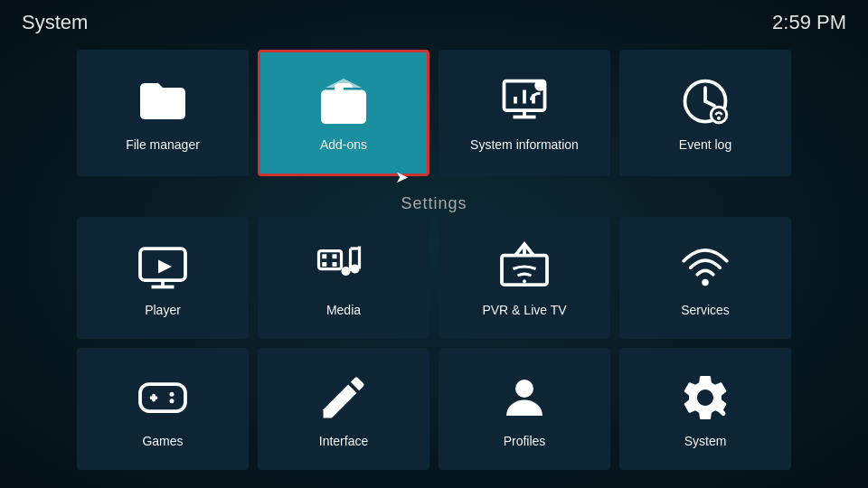  Describe the element at coordinates (524, 278) in the screenshot. I see `tile-pvr-live-tv: PVR & Live TV` at that location.